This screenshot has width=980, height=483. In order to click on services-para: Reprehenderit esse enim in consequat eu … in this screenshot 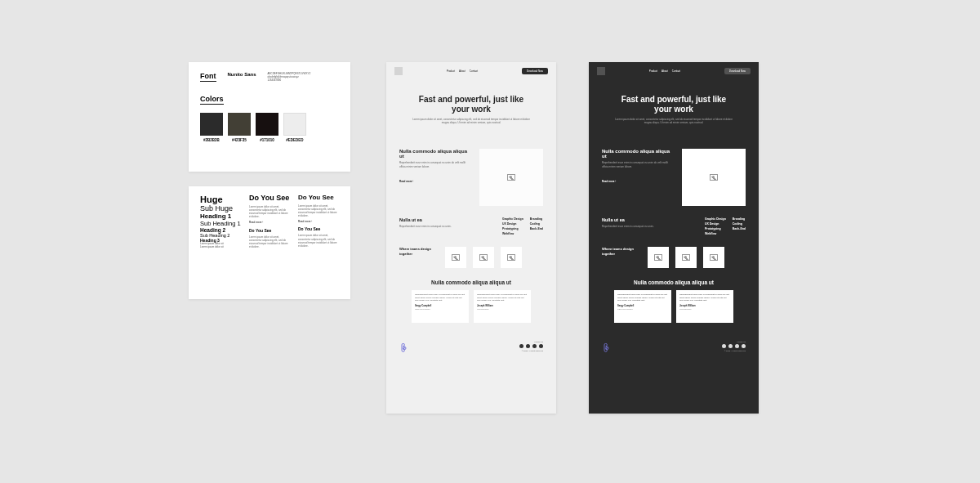, I will do `click(649, 226)`.